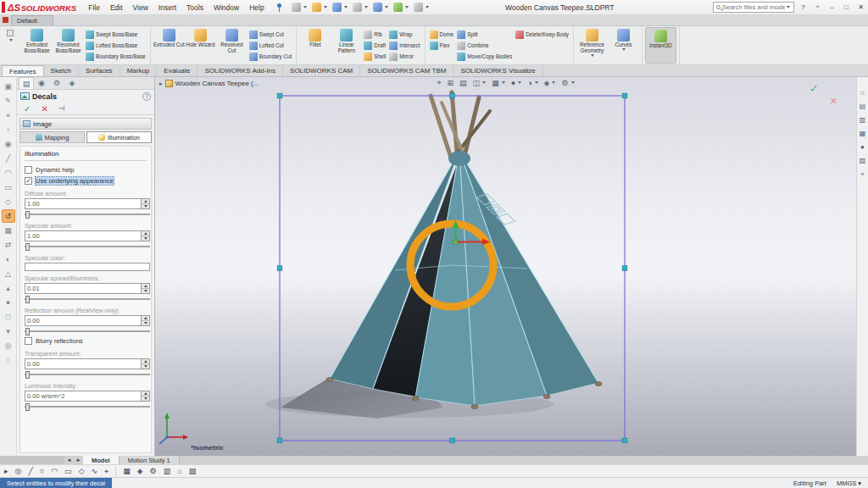 The height and width of the screenshot is (488, 868). What do you see at coordinates (61, 71) in the screenshot?
I see `tab-sketch: Sketch` at bounding box center [61, 71].